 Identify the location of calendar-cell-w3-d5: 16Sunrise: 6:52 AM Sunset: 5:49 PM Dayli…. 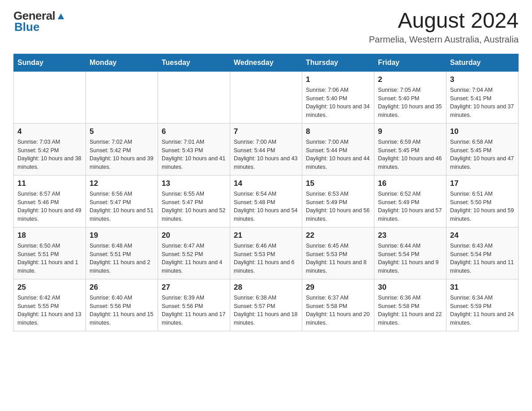
(410, 201).